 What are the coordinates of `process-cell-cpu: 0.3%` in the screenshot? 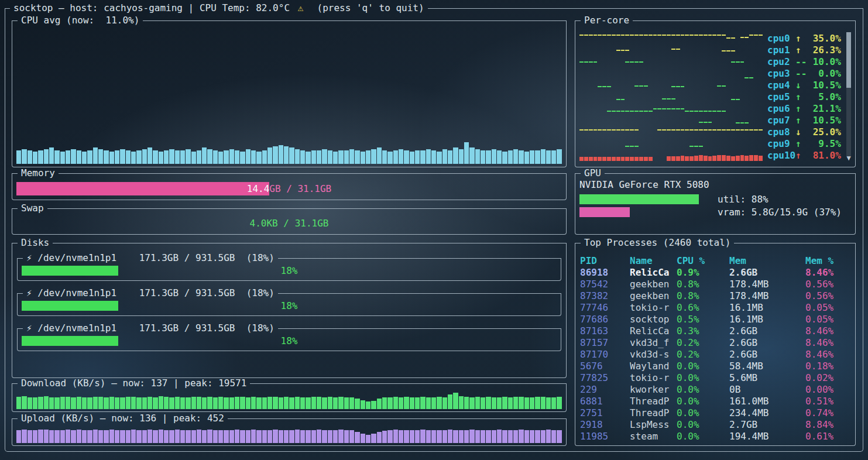 It's located at (703, 331).